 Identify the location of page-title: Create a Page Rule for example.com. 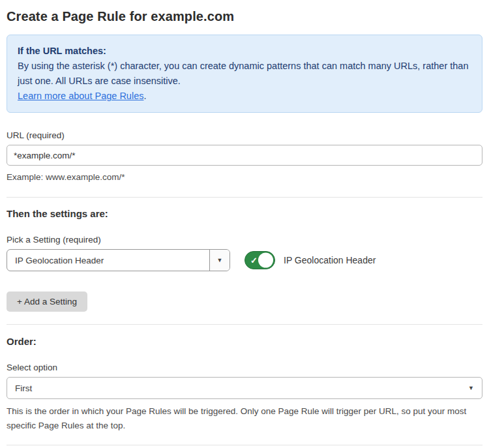
(244, 17).